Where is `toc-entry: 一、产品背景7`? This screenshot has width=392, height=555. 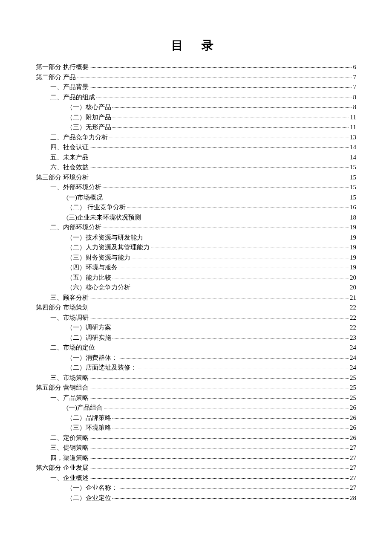 toc-entry: 一、产品背景7 is located at coordinates (196, 87).